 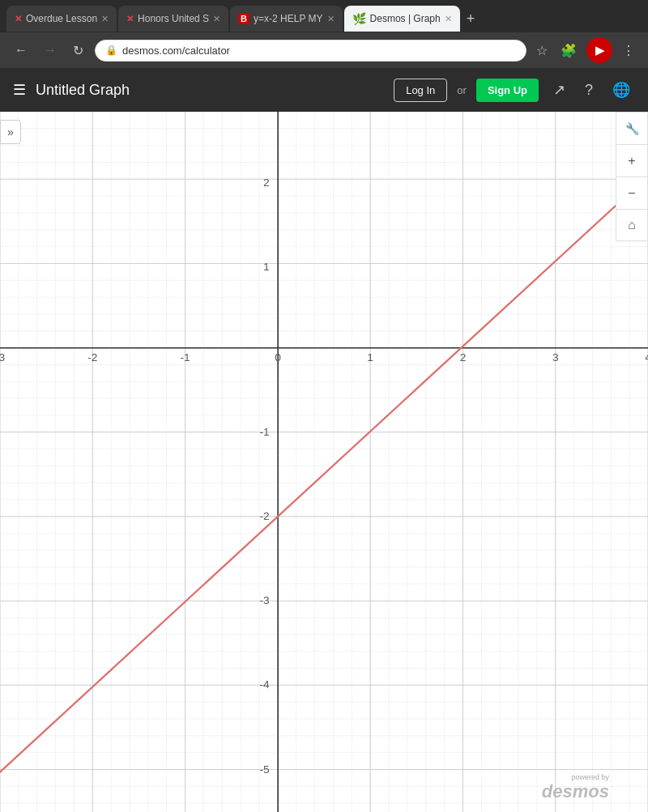 What do you see at coordinates (11, 132) in the screenshot?
I see `sidebar-toggle: »` at bounding box center [11, 132].